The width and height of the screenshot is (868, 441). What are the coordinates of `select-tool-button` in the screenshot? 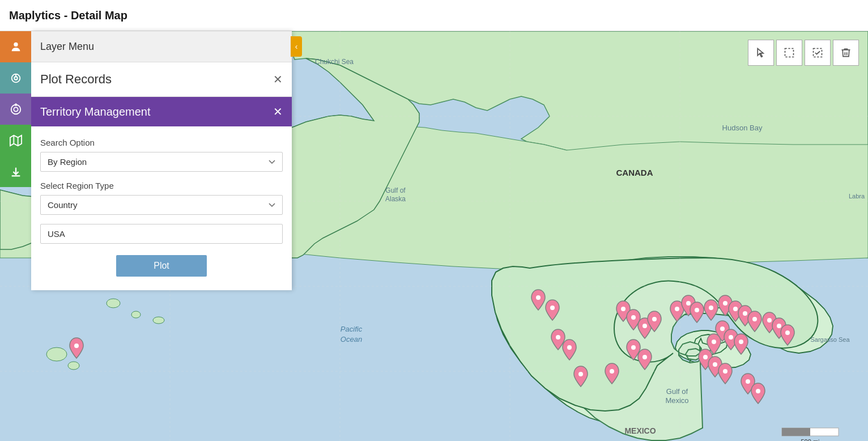 It's located at (761, 53).